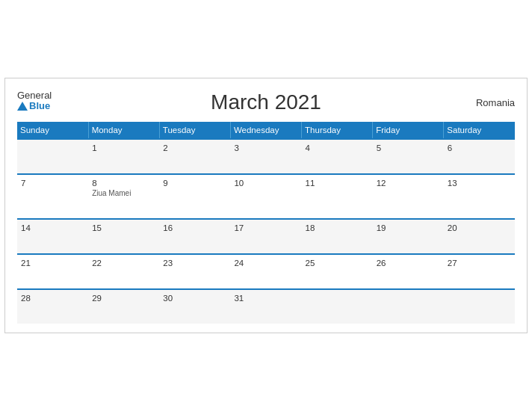 The height and width of the screenshot is (411, 532). Describe the element at coordinates (124, 306) in the screenshot. I see `calendar-cell: 29` at that location.